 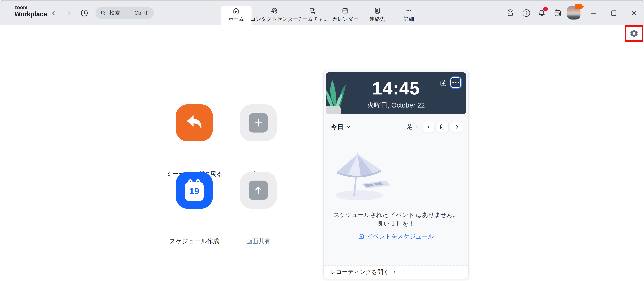 I want to click on settings-gear-button, so click(x=634, y=34).